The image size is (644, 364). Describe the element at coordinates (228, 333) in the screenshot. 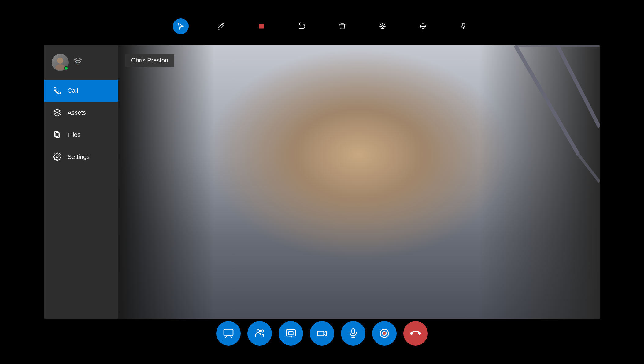

I see `chat-button` at that location.